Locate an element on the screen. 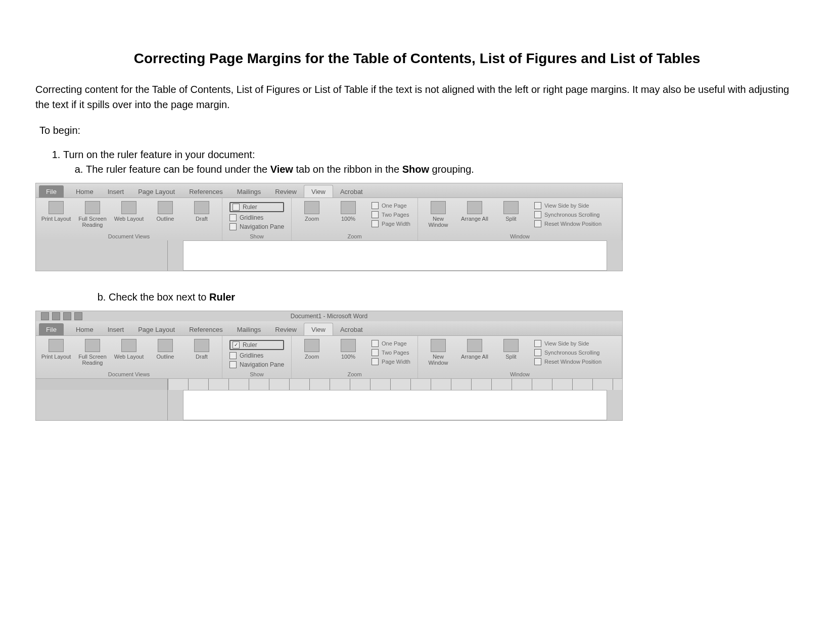 The height and width of the screenshot is (644, 834). tab-insert-2: Insert is located at coordinates (116, 329).